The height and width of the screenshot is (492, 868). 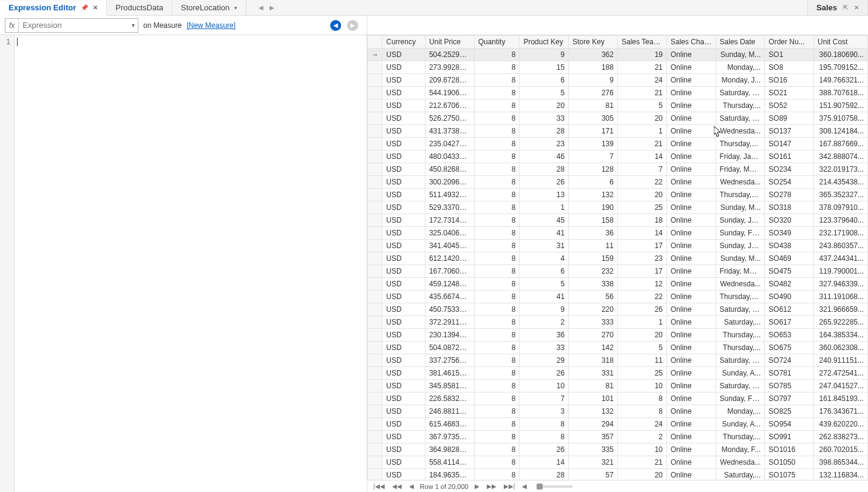 What do you see at coordinates (544, 272) in the screenshot?
I see `cell-product_key: 6` at bounding box center [544, 272].